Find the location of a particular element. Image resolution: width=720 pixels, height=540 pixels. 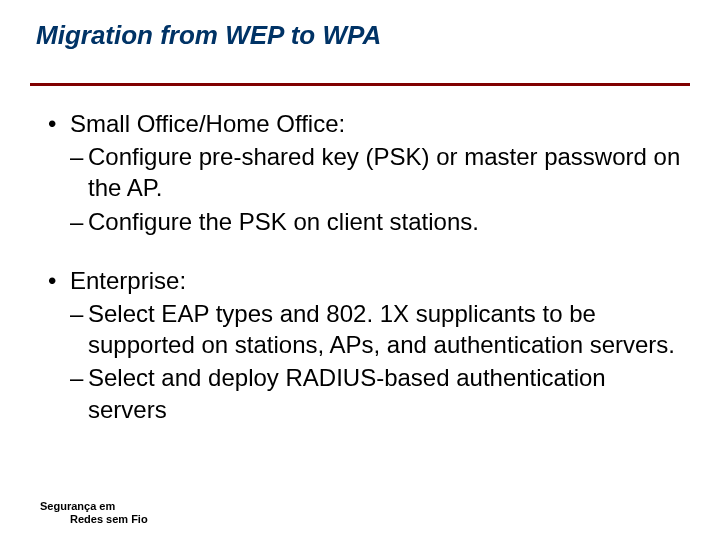

footer-line2: Redes sem Fio is located at coordinates (94, 520).